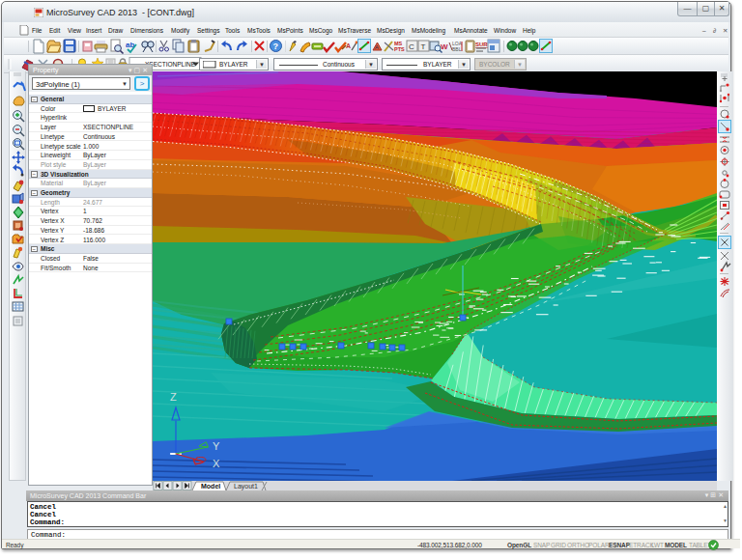 The height and width of the screenshot is (560, 742). Describe the element at coordinates (216, 463) in the screenshot. I see `svg-text: X` at that location.